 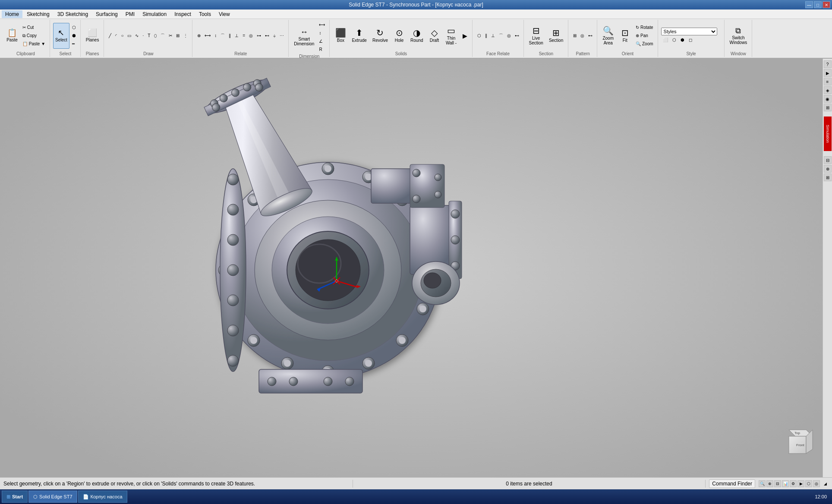 I want to click on planes-button: ⬜ Planes, so click(x=92, y=36).